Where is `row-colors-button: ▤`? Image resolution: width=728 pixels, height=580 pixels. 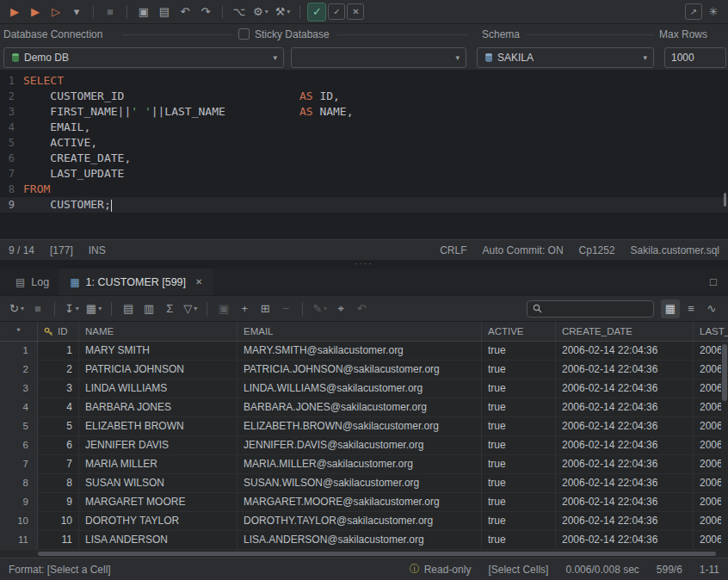
row-colors-button: ▤ is located at coordinates (128, 309).